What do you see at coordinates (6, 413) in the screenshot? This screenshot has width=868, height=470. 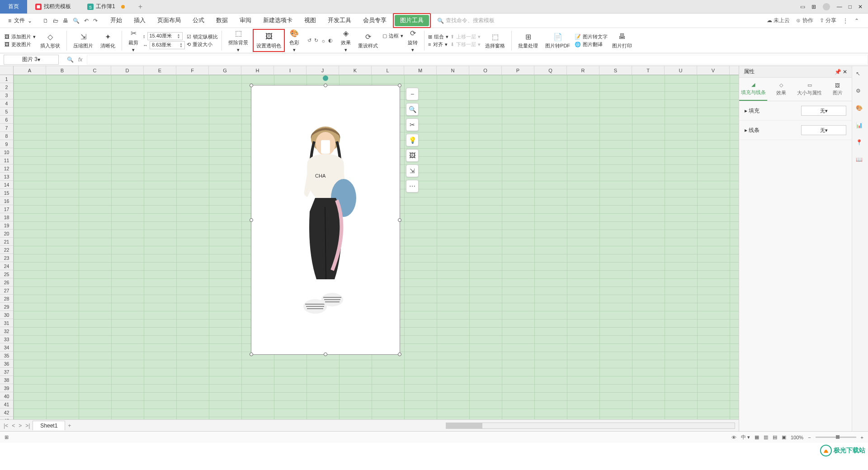 I see `row-header: 42` at bounding box center [6, 413].